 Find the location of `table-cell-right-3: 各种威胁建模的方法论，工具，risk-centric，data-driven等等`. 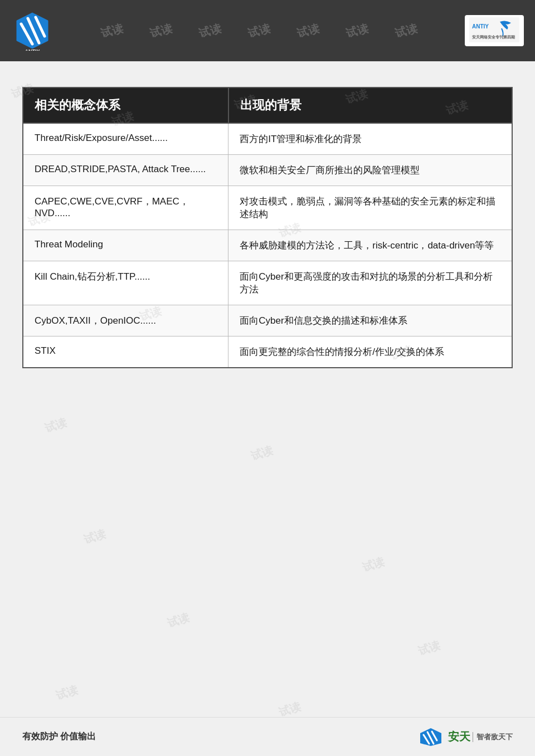

table-cell-right-3: 各种威胁建模的方法论，工具，risk-centric，data-driven等等 is located at coordinates (370, 246).